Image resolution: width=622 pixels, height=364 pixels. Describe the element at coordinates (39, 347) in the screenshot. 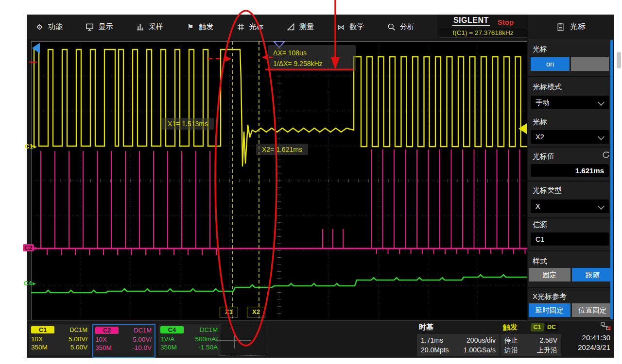

I see `c1-bandwidth: 350M` at that location.